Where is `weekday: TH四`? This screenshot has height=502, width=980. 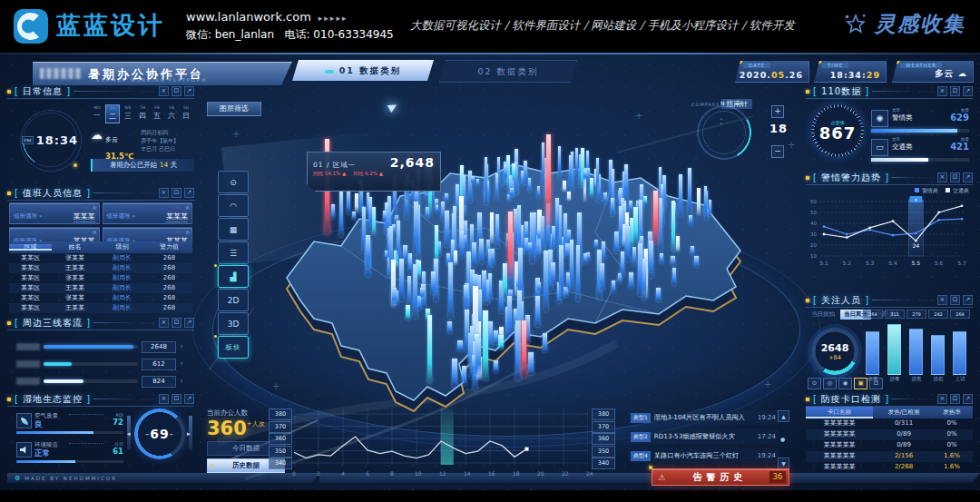
weekday: TH四 is located at coordinates (142, 114).